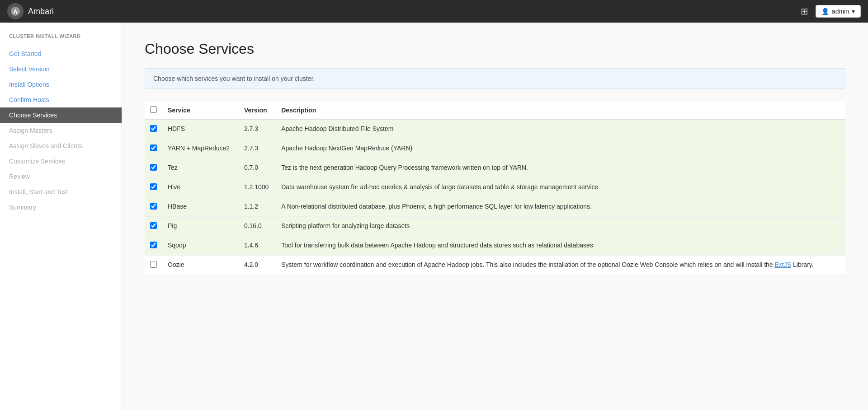  Describe the element at coordinates (61, 146) in the screenshot. I see `sidebar-item-assign-slaves: Assign Slaves and Clients` at that location.